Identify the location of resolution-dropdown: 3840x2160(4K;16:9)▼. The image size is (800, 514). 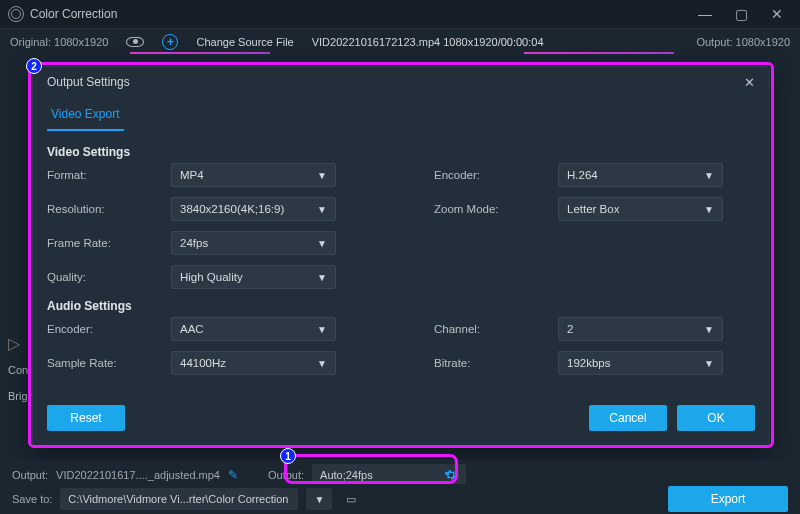
(254, 209).